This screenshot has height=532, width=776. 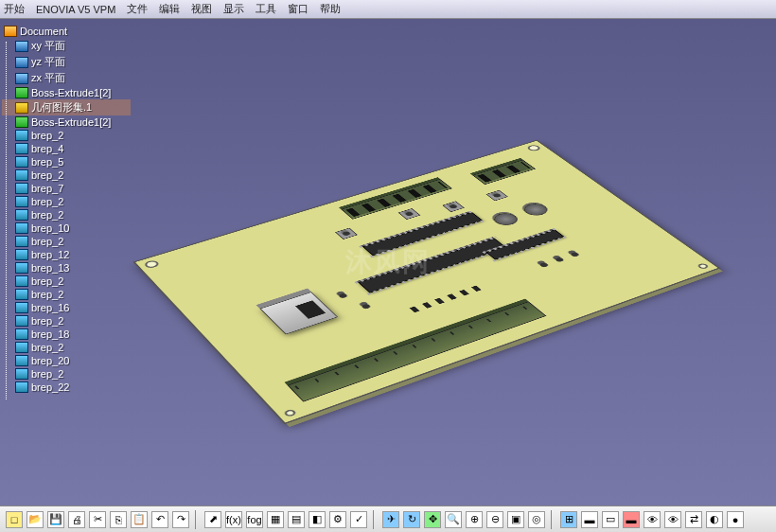 I want to click on menu-item: 文件, so click(x=137, y=9).